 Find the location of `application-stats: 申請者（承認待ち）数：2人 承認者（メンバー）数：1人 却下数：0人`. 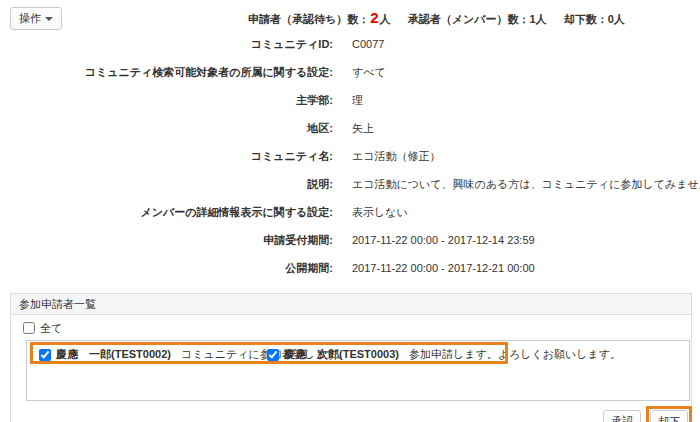

application-stats: 申請者（承認待ち）数：2人 承認者（メンバー）数：1人 却下数：0人 is located at coordinates (444, 18).